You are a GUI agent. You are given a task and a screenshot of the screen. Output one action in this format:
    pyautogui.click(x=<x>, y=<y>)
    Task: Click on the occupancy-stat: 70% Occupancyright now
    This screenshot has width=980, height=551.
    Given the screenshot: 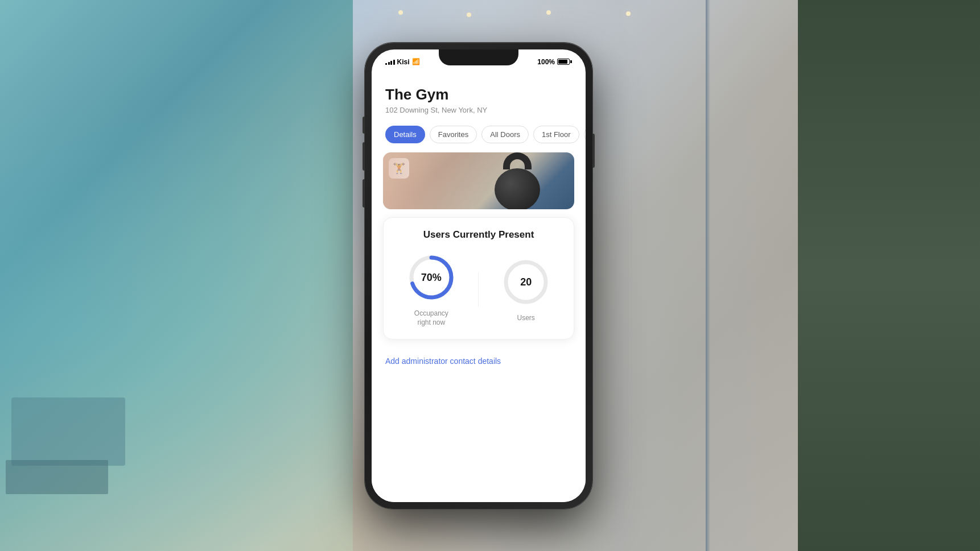 What is the action you would take?
    pyautogui.click(x=431, y=290)
    